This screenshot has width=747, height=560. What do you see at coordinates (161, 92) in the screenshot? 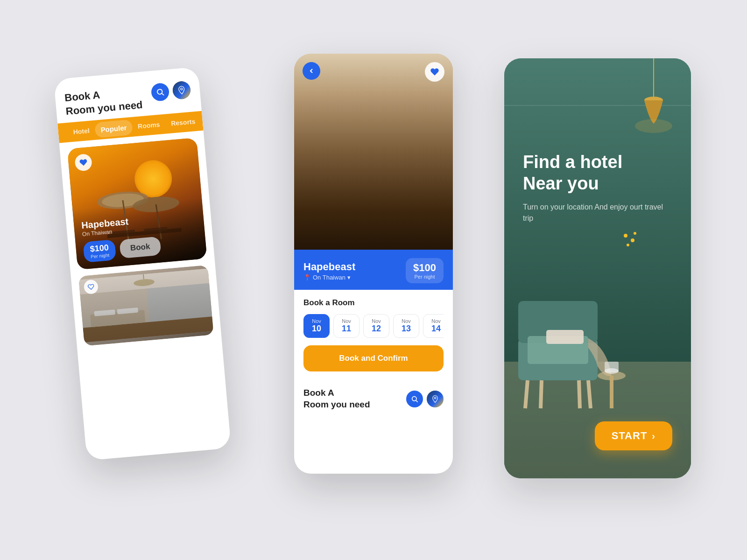
I see `search-button` at bounding box center [161, 92].